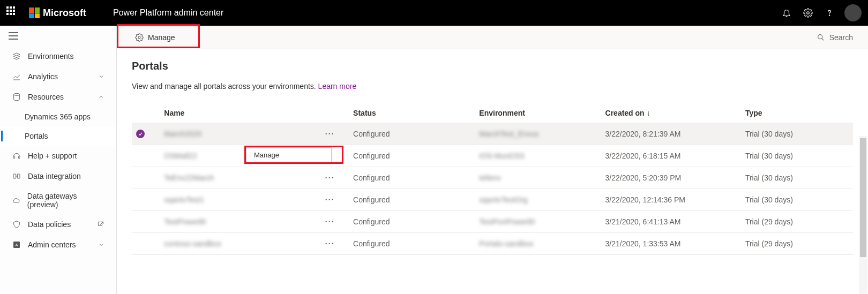 The width and height of the screenshot is (868, 294). I want to click on search-icon, so click(821, 37).